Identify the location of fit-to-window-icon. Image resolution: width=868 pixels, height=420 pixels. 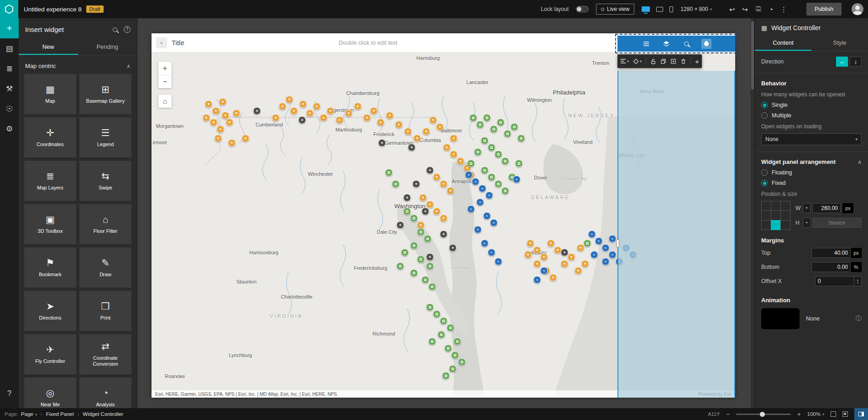
(833, 414).